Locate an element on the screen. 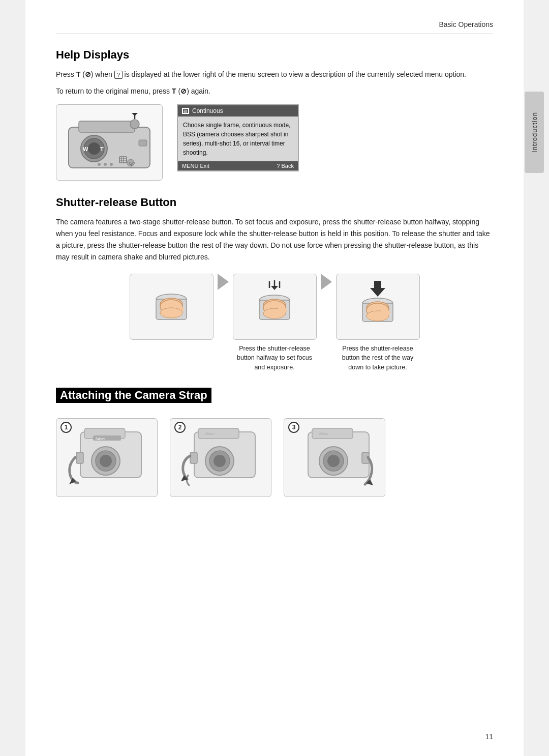  help-displays-para1: Press T (⊘) when ? is displayed at the l… is located at coordinates (274, 74).